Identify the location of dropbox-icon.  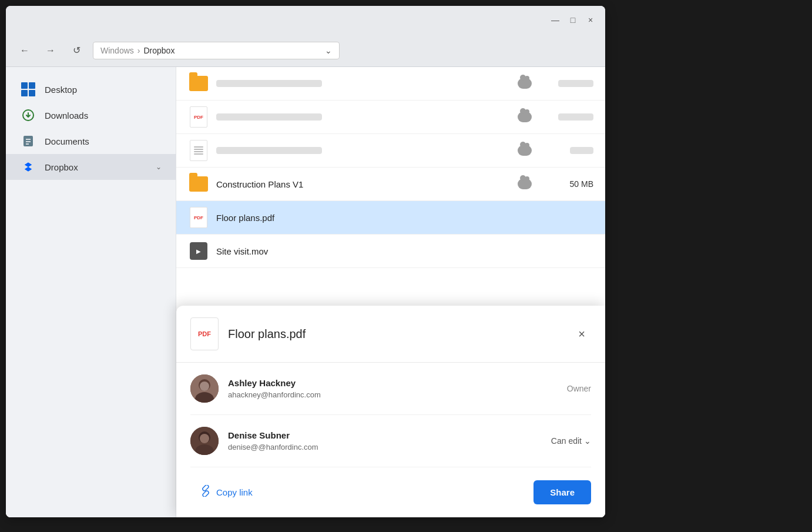
(28, 167).